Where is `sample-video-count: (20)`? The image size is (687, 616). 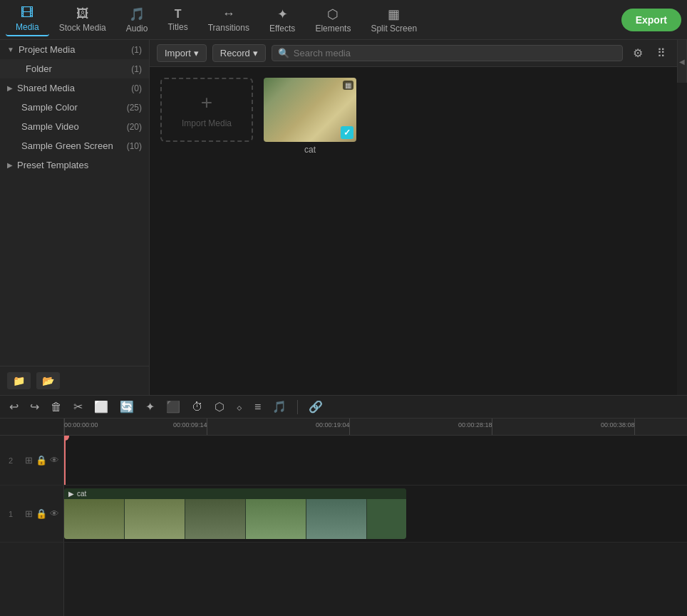
sample-video-count: (20) is located at coordinates (134, 127).